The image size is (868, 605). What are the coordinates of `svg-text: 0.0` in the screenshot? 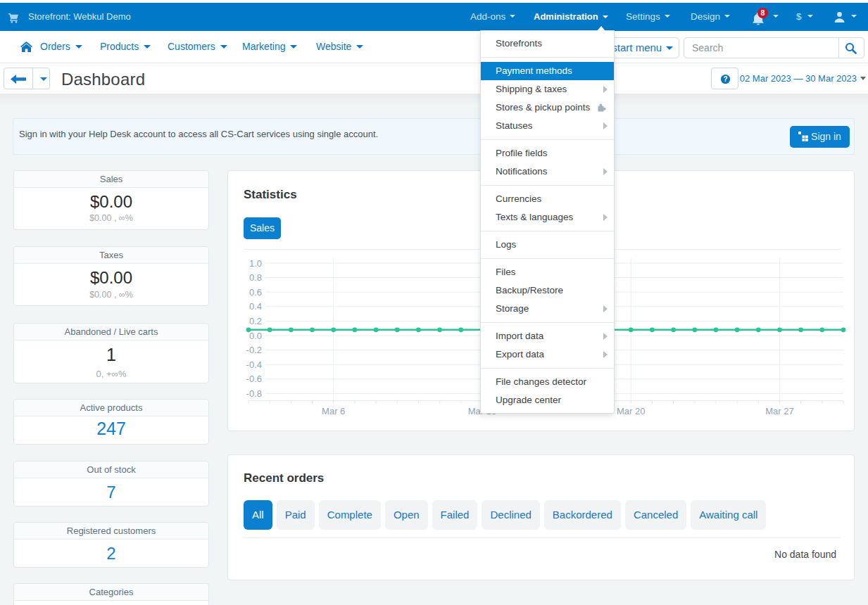 It's located at (256, 336).